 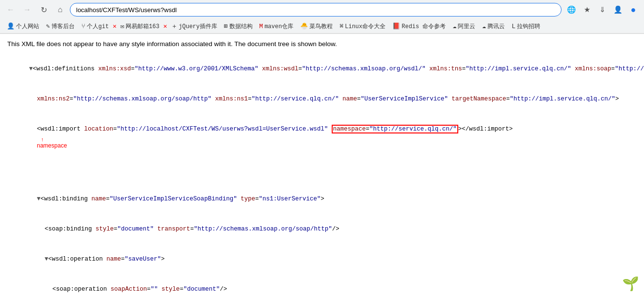 What do you see at coordinates (322, 285) in the screenshot?
I see `xml-line-soap-op-saveuser: <soap:operation soapAction="" style="doc…` at bounding box center [322, 285].